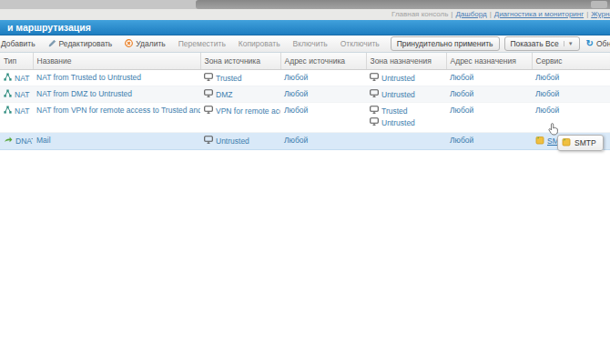 The image size is (610, 364). I want to click on column-header-dst-addr: Адрес назначения, so click(489, 62).